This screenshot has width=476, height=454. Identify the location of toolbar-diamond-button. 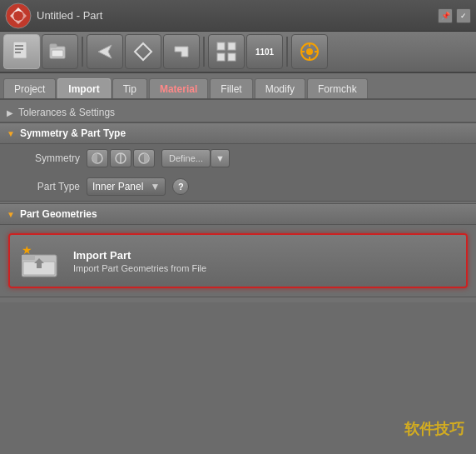
(143, 52).